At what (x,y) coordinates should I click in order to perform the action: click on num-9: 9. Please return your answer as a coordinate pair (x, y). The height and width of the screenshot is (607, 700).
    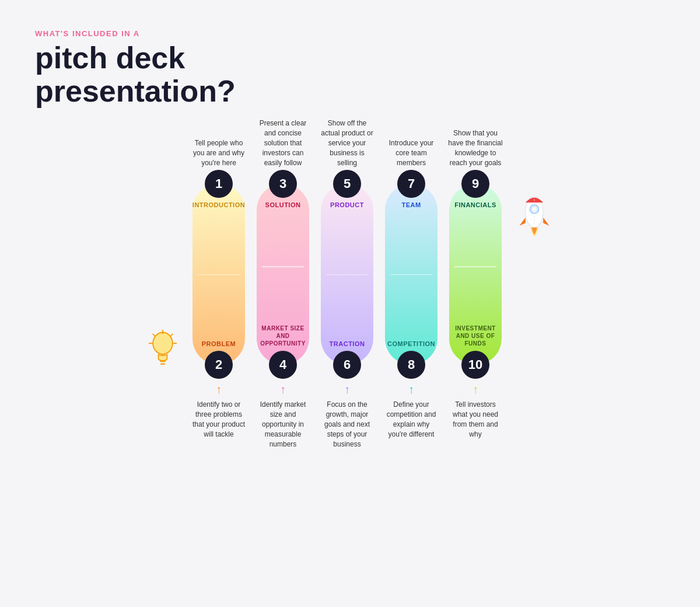
    Looking at the image, I should click on (475, 184).